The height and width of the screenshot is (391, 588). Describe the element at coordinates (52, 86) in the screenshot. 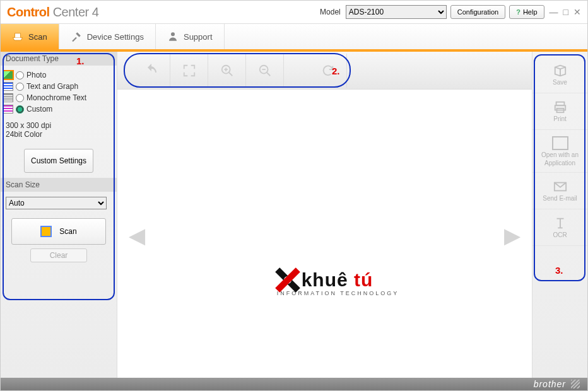

I see `doc-type-text-graph-label: Text and Graph` at that location.